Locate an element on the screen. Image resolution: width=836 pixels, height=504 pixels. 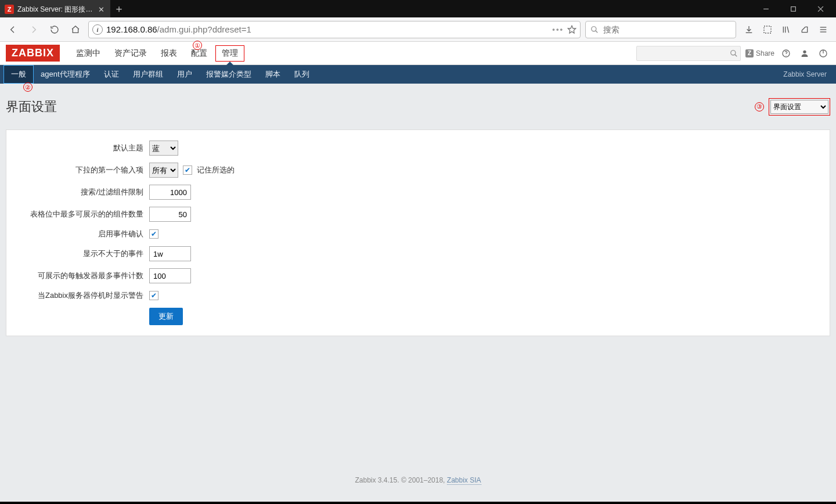
label-warn-down: 当Zabbix服务器停机时显示警告 is located at coordinates (79, 296).